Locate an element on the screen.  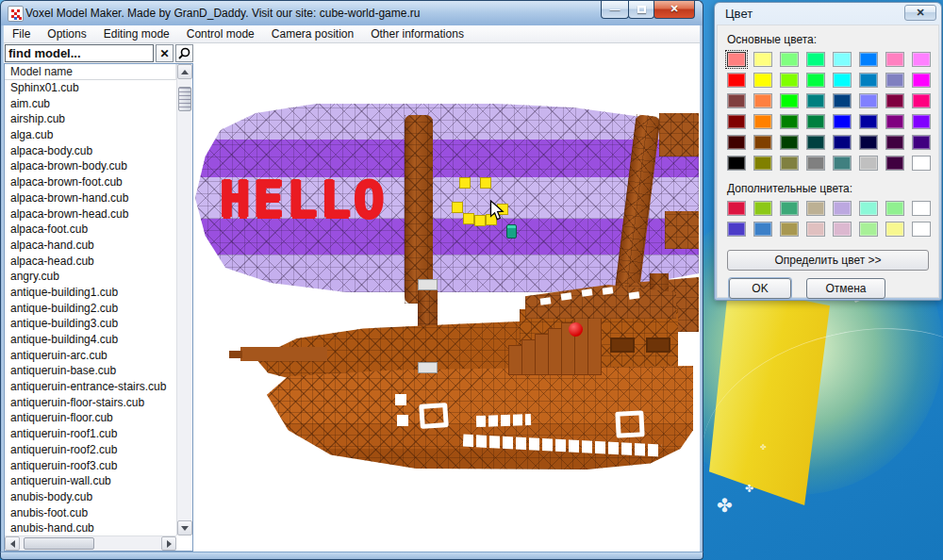
list-item: antiqueruin-entrance-stairs.cub is located at coordinates (91, 387).